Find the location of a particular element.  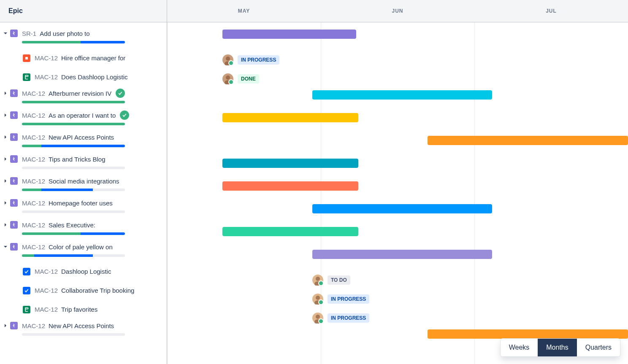

epic-row: SR-1Add user photo to is located at coordinates (84, 35).